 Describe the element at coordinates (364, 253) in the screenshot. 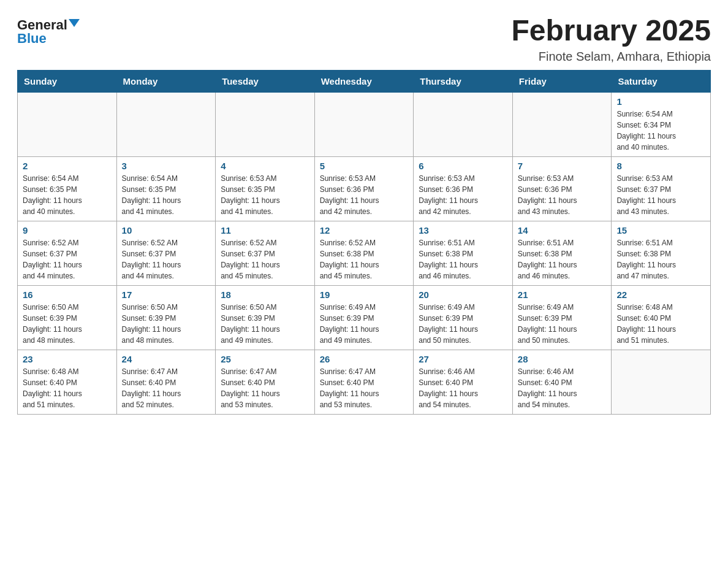

I see `calendar-week-row: 9Sunrise: 6:52 AM Sunset: 6:37 PM Daylig…` at that location.